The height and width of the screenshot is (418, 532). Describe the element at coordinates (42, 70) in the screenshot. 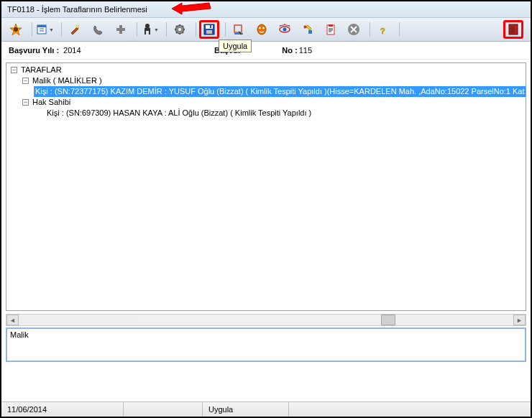

I see `tree-root-label: TARAFLAR` at that location.